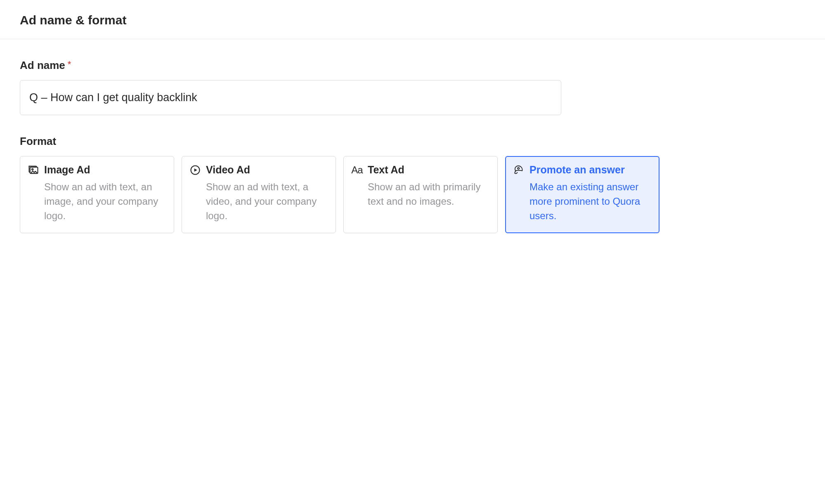 The width and height of the screenshot is (825, 504). What do you see at coordinates (228, 170) in the screenshot?
I see `format-option-title: Video Ad` at bounding box center [228, 170].